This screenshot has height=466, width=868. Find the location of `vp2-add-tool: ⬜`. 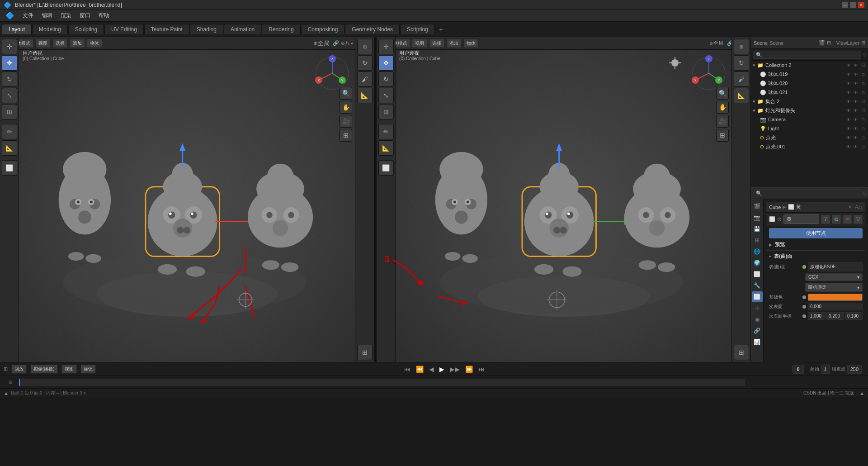

vp2-add-tool: ⬜ is located at coordinates (386, 168).